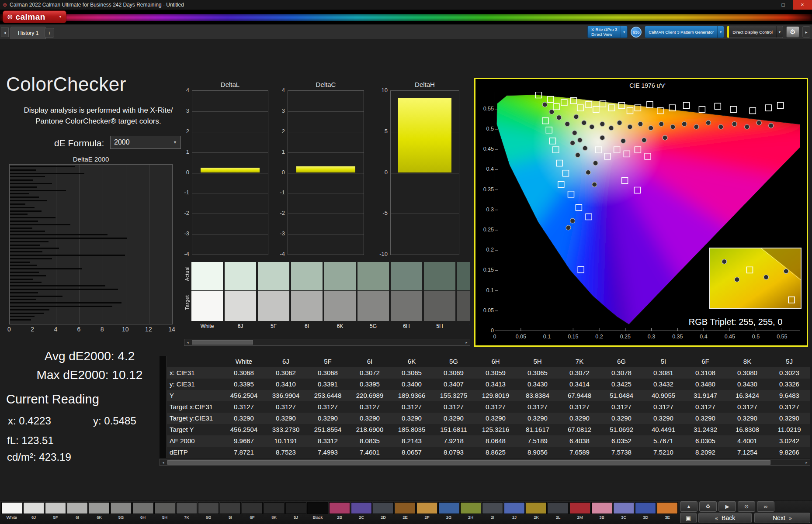  I want to click on title-bar: ⊛ Calman 2022 Calman Ultimate for Busine…, so click(406, 5).